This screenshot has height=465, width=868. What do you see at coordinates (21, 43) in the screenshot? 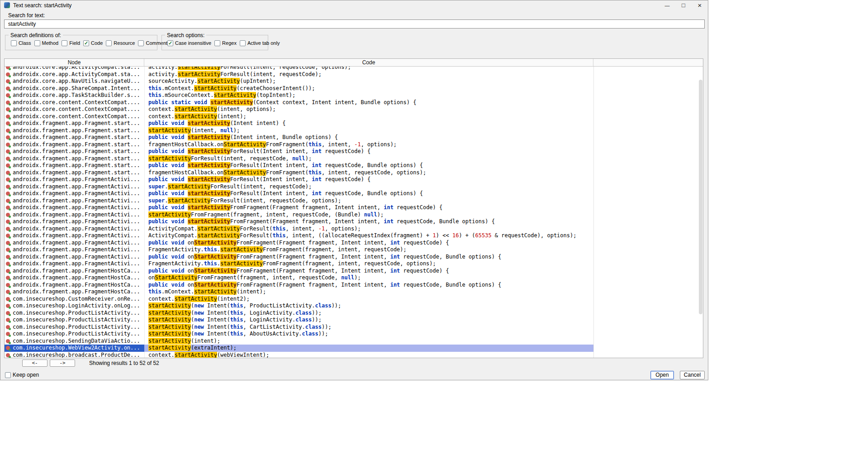
I see `checkbox-class: Class` at bounding box center [21, 43].